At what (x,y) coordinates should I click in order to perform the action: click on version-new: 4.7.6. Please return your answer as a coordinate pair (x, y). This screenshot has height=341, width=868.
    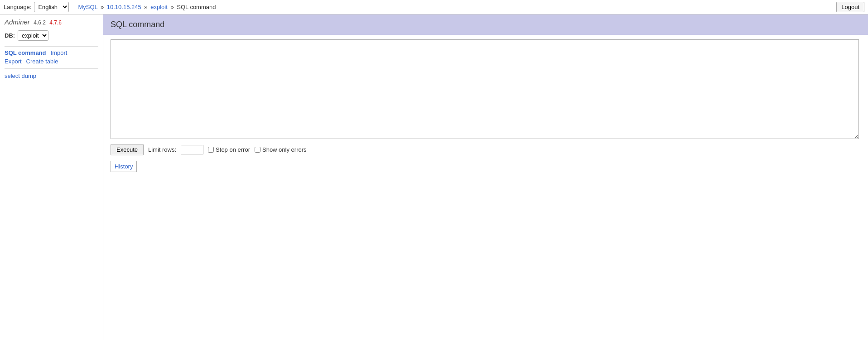
    Looking at the image, I should click on (55, 23).